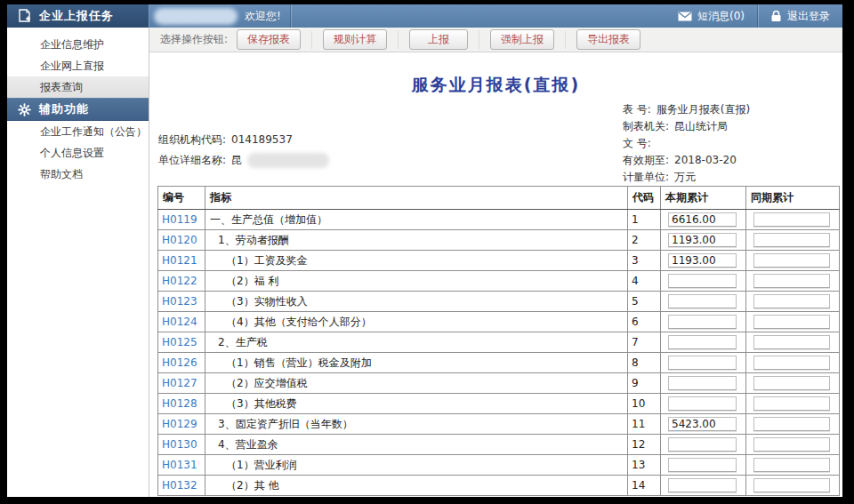 The height and width of the screenshot is (504, 854). Describe the element at coordinates (499, 261) in the screenshot. I see `table-row: H0121 （1）工资及奖金 3` at that location.